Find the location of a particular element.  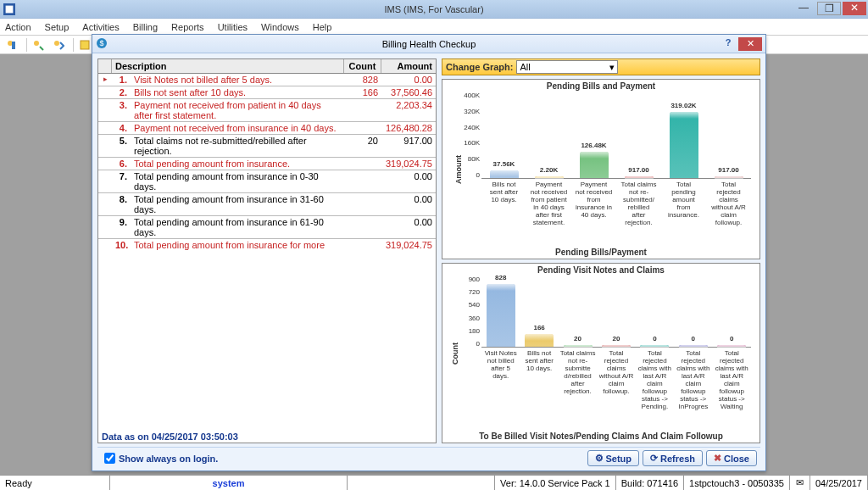

table-row: 8.Total pending amount from insurance in… is located at coordinates (267, 205).